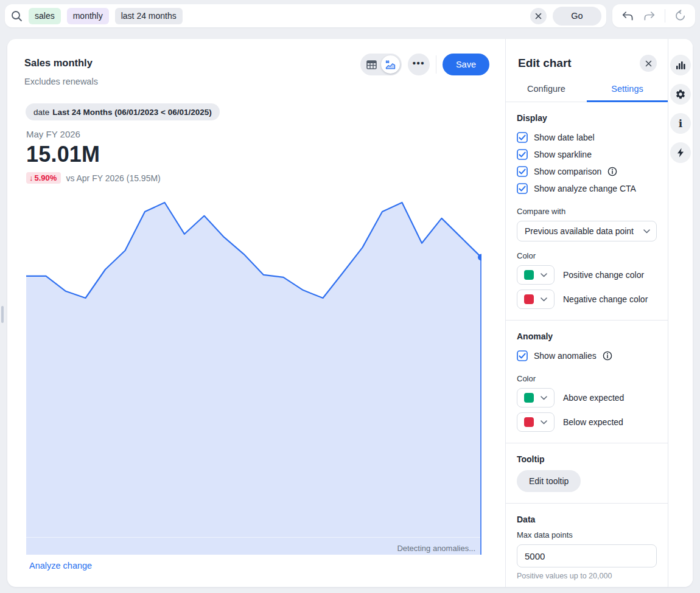 This screenshot has height=593, width=700. Describe the element at coordinates (681, 153) in the screenshot. I see `lightning-icon` at that location.